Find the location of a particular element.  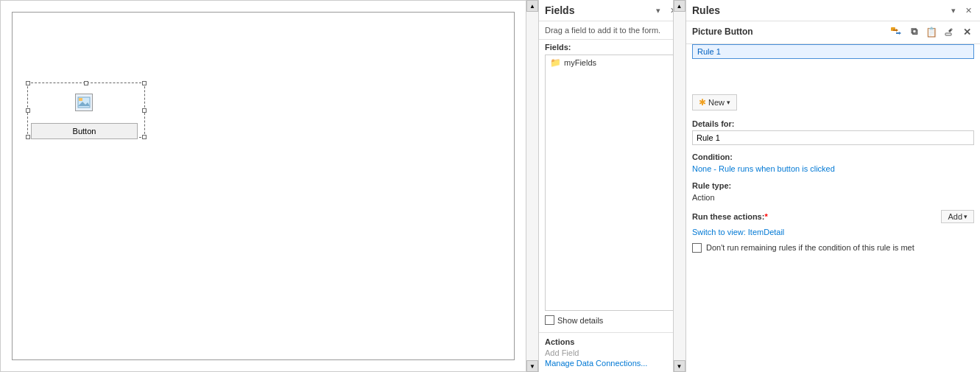

add-btn-chevron: ▾ is located at coordinates (966, 217).